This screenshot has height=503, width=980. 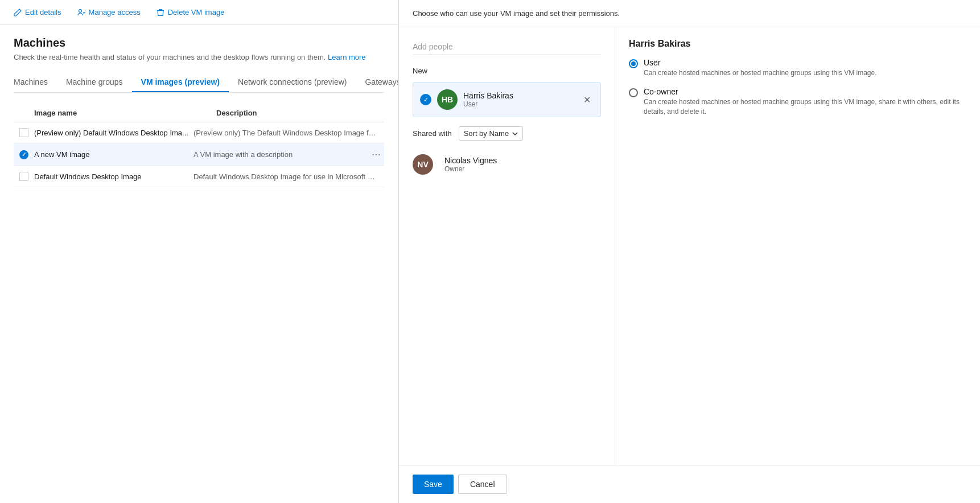 What do you see at coordinates (423, 164) in the screenshot?
I see `avatar-nv: NV` at bounding box center [423, 164].